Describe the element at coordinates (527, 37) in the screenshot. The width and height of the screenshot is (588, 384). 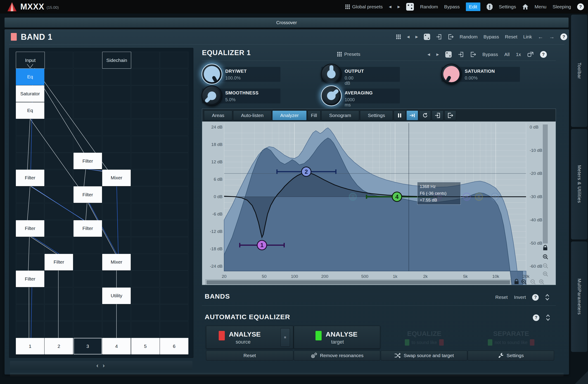
I see `band-link-button: Link` at that location.